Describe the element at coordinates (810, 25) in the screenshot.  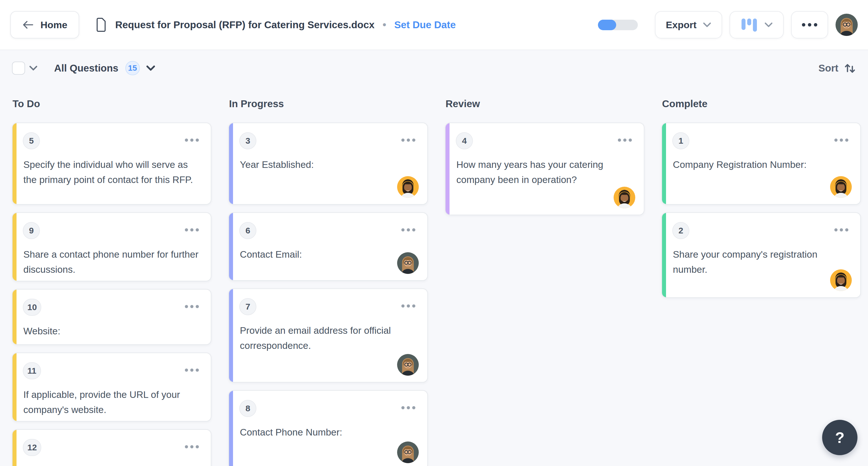
I see `more-options-button` at that location.